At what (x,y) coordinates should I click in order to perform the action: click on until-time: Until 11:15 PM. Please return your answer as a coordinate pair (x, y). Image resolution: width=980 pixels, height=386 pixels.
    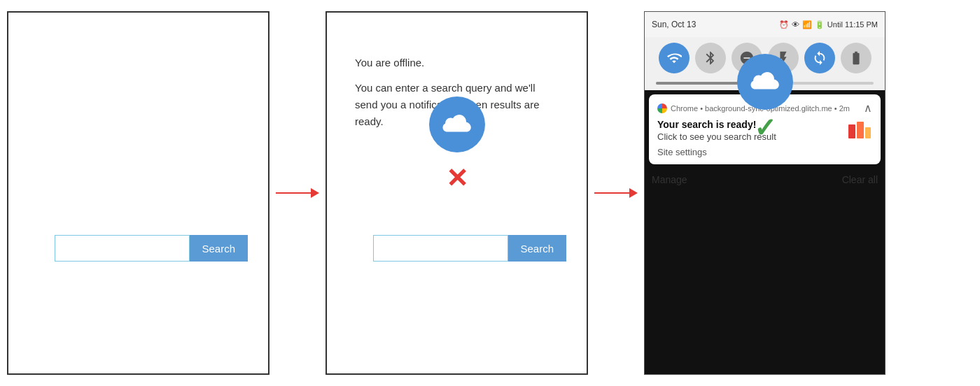
    Looking at the image, I should click on (853, 24).